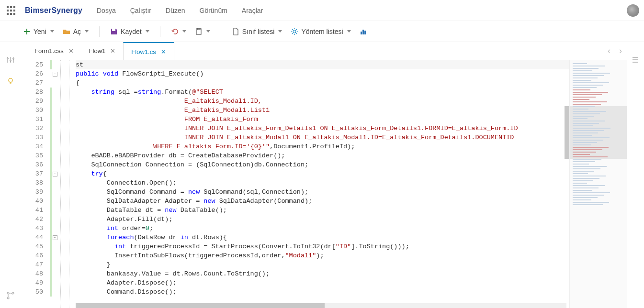 The height and width of the screenshot is (308, 644). I want to click on menu-file: Dosya, so click(106, 11).